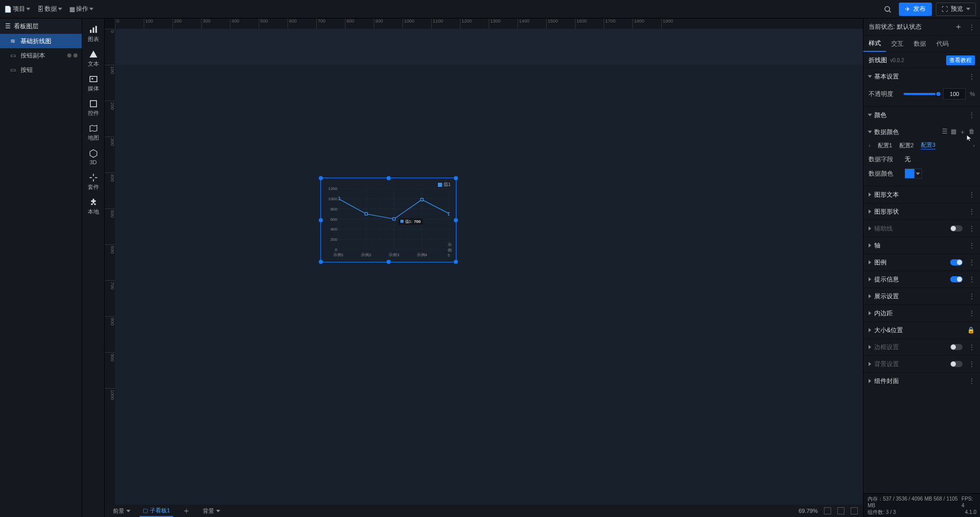  I want to click on selected-widget: 值1 020040060080010001200示例1示例2示例3示例4示例5值…, so click(388, 220).